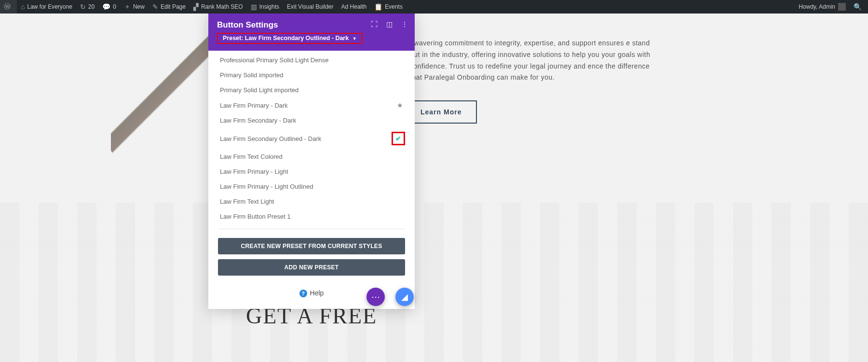 This screenshot has height=362, width=868. I want to click on preset-dropdown-toggle: Preset: Law Firm Secondary Outlined - Da…, so click(290, 39).